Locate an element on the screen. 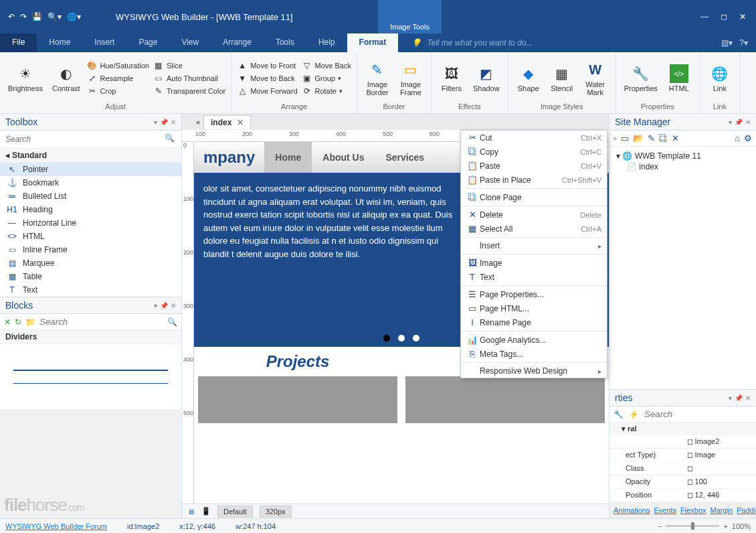 The height and width of the screenshot is (533, 756). tool-text: TText is located at coordinates (91, 290).